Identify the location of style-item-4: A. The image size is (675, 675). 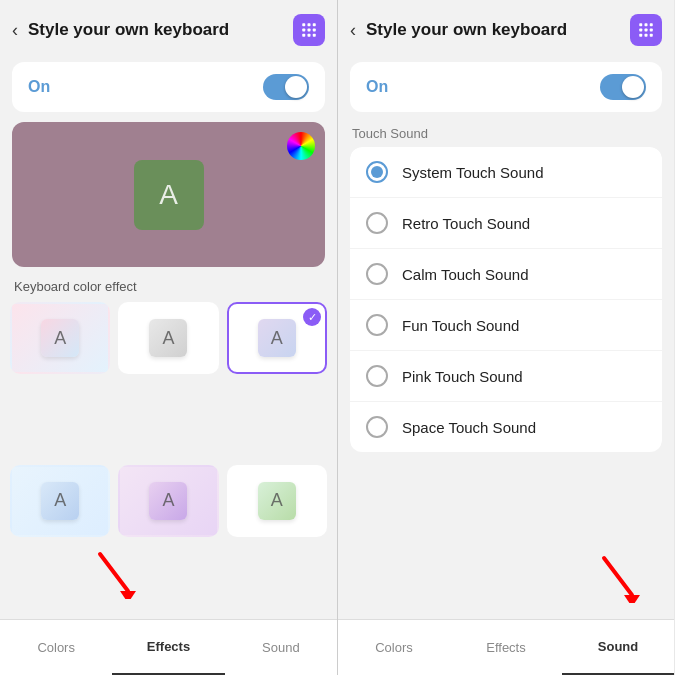
(60, 501).